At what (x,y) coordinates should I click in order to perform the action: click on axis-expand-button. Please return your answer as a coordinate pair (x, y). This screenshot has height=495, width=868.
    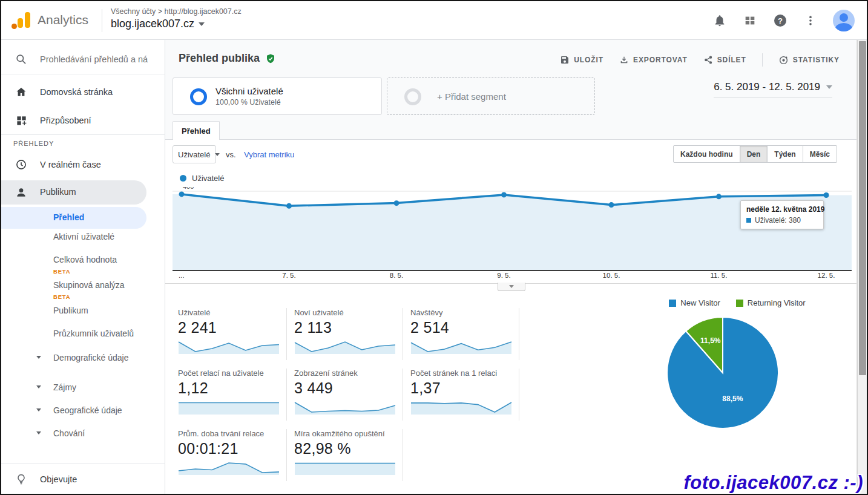
    Looking at the image, I should click on (511, 287).